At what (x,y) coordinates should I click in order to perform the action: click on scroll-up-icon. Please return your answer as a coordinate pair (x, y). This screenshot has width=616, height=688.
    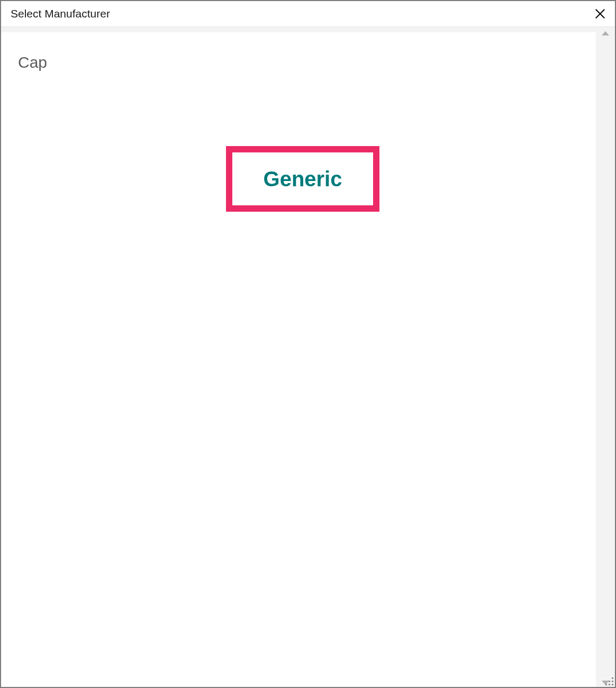
    Looking at the image, I should click on (605, 33).